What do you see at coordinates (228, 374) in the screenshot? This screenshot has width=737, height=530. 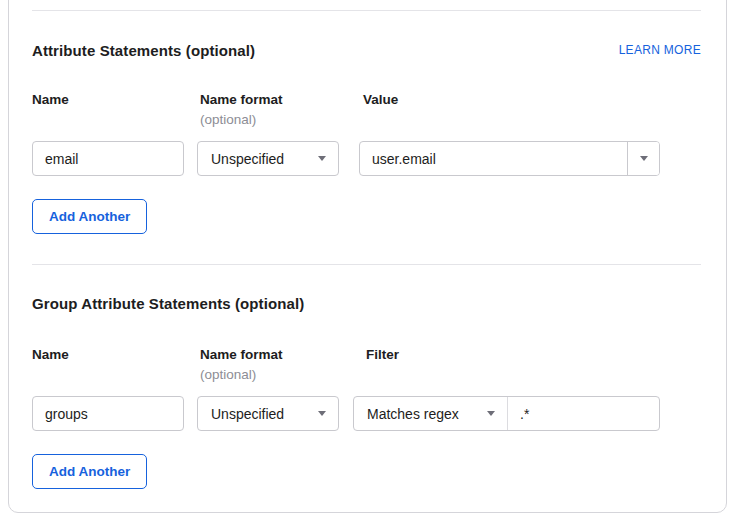 I see `gas-name-format-optional-label: (optional)` at bounding box center [228, 374].